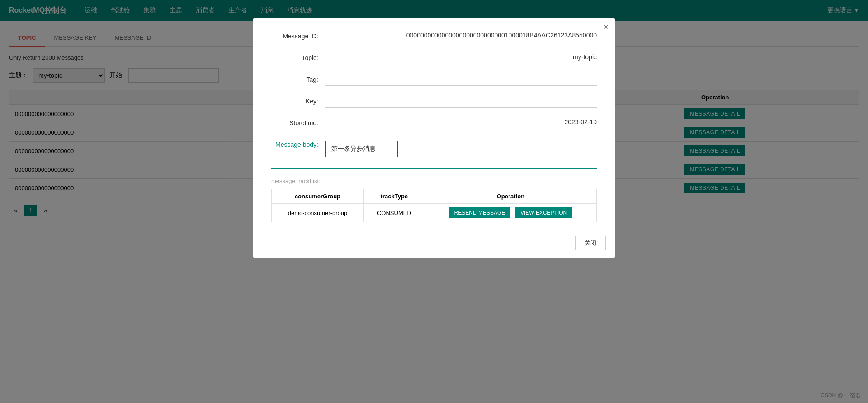 This screenshot has height=403, width=868. Describe the element at coordinates (434, 244) in the screenshot. I see `modal-footer: 关闭` at that location.